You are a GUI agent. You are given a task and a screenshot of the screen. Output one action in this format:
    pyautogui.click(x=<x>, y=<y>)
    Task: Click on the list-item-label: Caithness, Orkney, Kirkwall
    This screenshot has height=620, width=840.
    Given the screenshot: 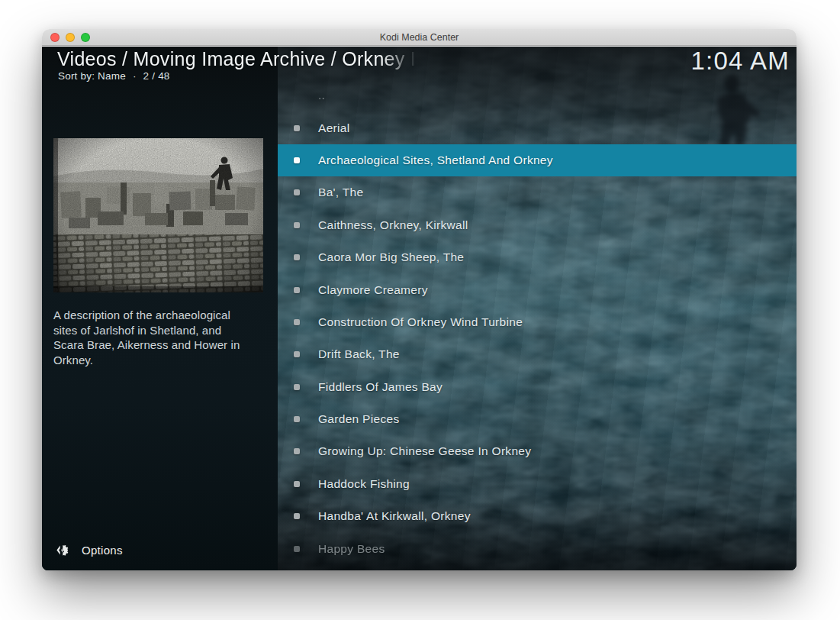 What is the action you would take?
    pyautogui.click(x=393, y=225)
    